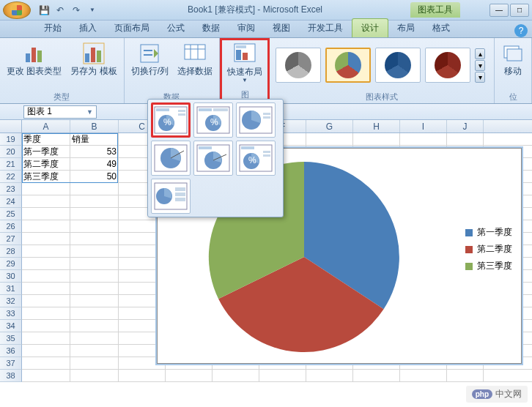  What do you see at coordinates (176, 28) in the screenshot?
I see `tab-formulas: 公式` at bounding box center [176, 28].